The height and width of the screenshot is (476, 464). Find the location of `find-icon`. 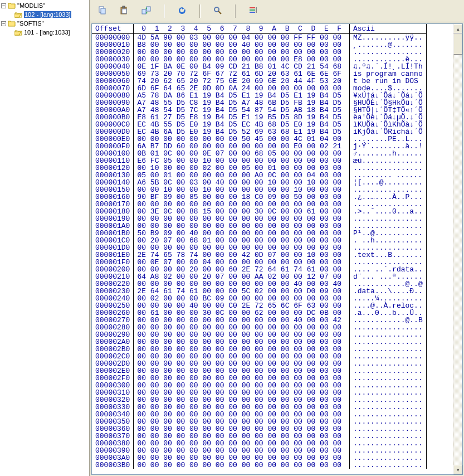

find-icon is located at coordinates (218, 11).